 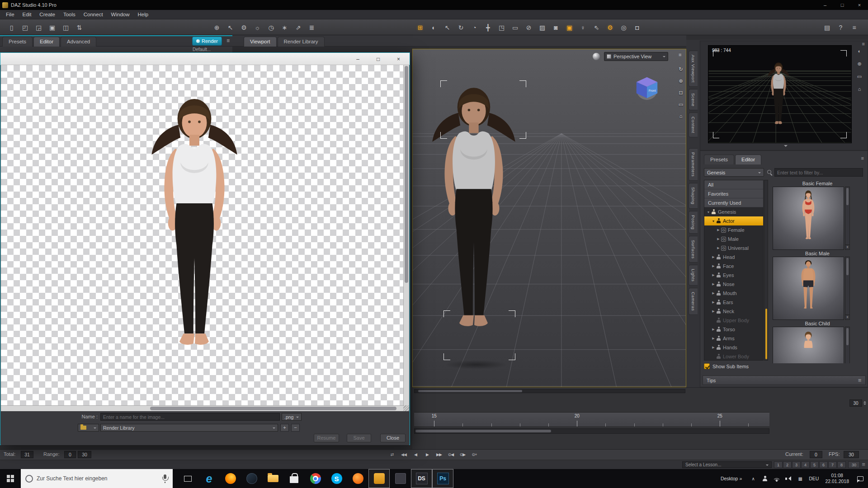 I want to click on frame-icon: ▭, so click(x=681, y=104).